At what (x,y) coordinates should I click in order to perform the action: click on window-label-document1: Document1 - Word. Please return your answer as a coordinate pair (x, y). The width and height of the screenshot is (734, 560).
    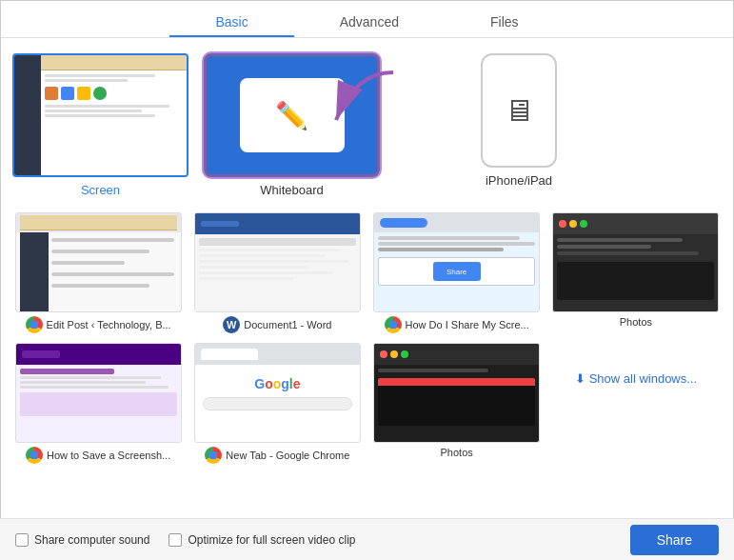
    Looking at the image, I should click on (288, 325).